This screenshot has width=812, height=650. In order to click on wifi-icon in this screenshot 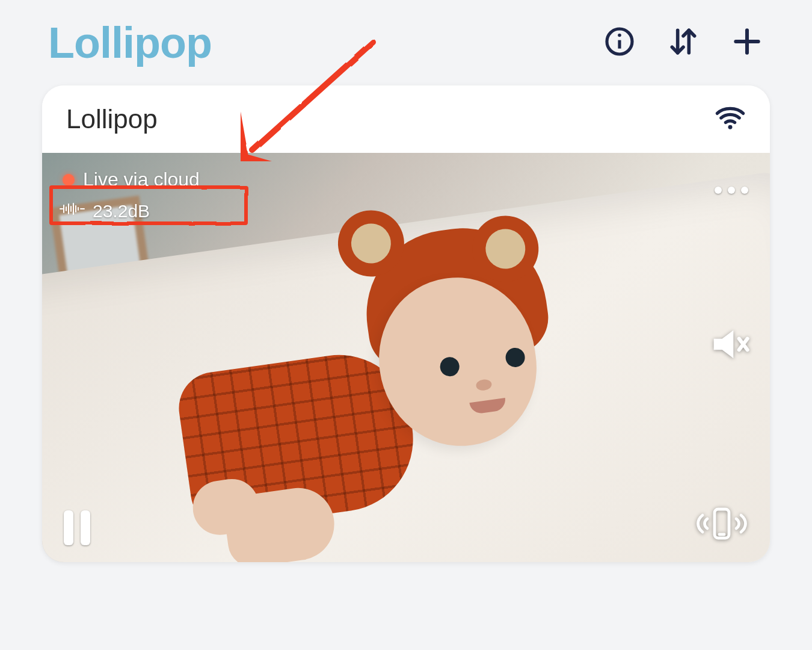, I will do `click(730, 119)`.